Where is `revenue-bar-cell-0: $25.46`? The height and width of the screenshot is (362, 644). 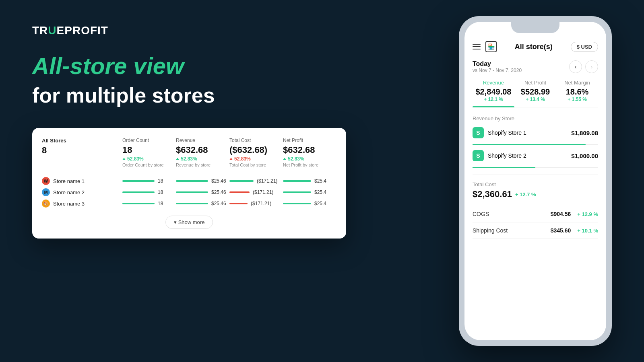
revenue-bar-cell-0: $25.46 is located at coordinates (203, 181).